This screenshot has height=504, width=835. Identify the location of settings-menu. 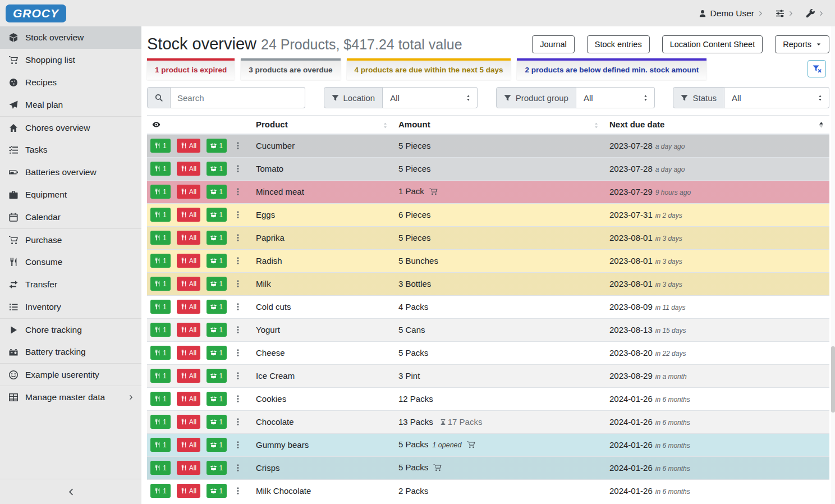
(784, 13).